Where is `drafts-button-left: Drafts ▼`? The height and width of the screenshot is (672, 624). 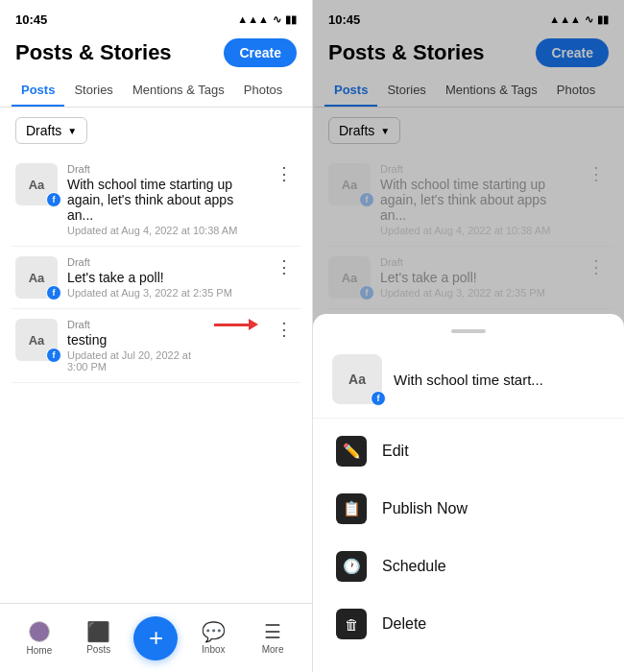
drafts-button-left: Drafts ▼ is located at coordinates (52, 131).